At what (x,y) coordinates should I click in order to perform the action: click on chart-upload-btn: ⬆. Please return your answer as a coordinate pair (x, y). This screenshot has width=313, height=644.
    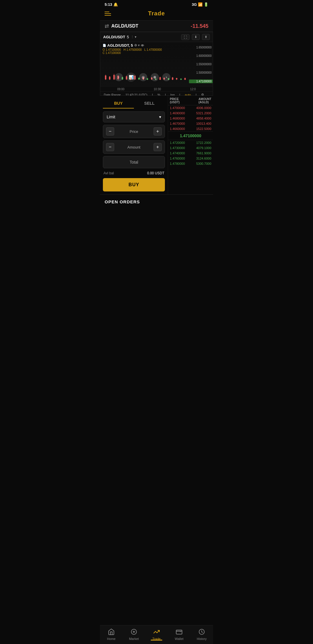
    Looking at the image, I should click on (206, 37).